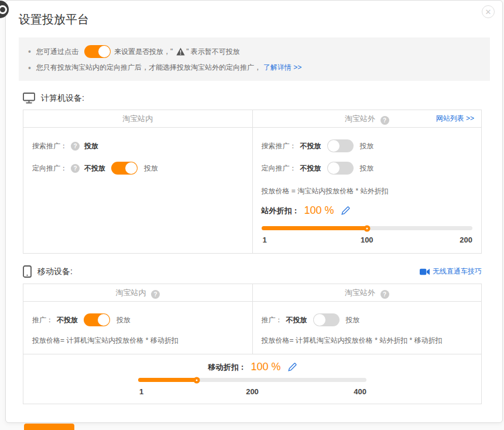  What do you see at coordinates (138, 190) in the screenshot?
I see `computer-onsite-cell: 搜索推广： ? 投放 定向推广： ? 不投放 投放` at bounding box center [138, 190].